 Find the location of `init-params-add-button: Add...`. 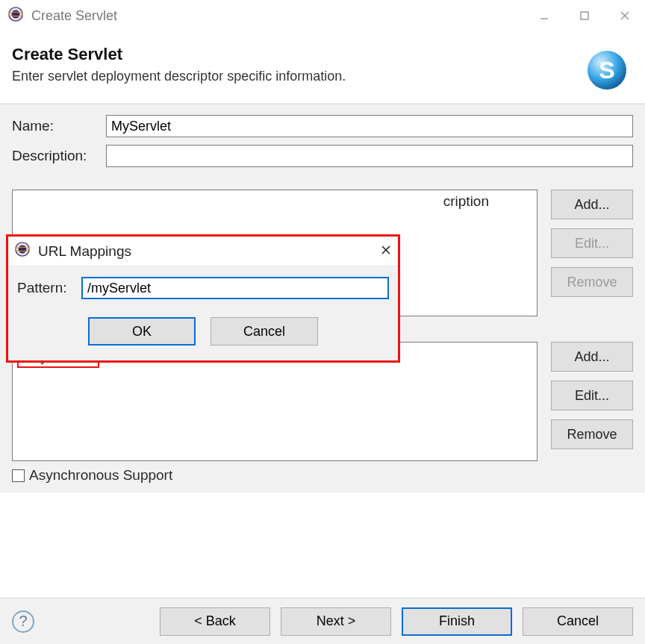

init-params-add-button: Add... is located at coordinates (592, 204).